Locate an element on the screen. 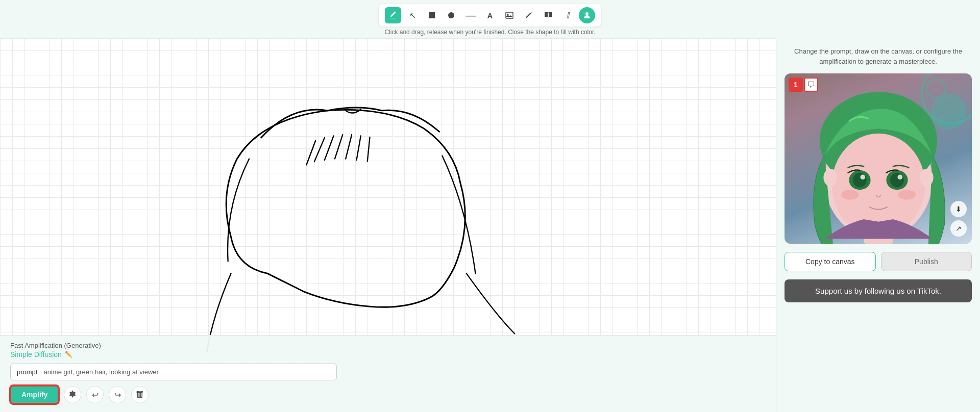  avatar-tool is located at coordinates (587, 15).